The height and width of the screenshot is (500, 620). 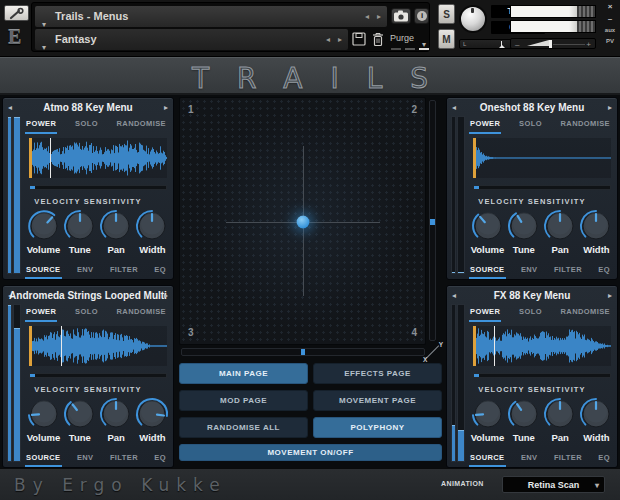 I want to click on info-icon: i, so click(x=422, y=16).